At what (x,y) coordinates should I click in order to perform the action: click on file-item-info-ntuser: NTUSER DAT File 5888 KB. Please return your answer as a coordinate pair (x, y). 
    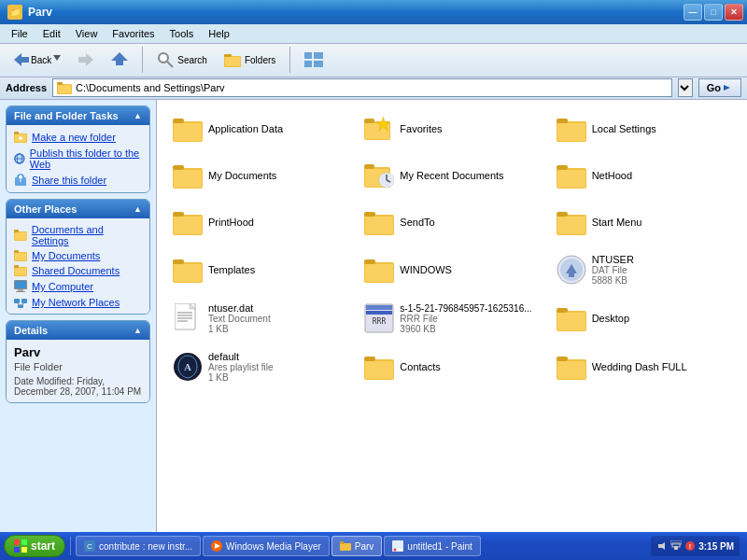
    Looking at the image, I should click on (661, 270).